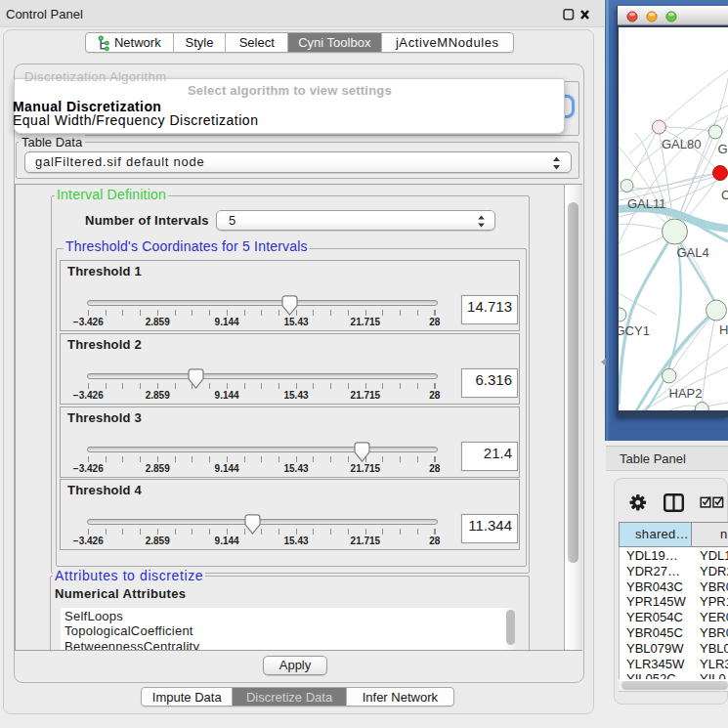  What do you see at coordinates (634, 330) in the screenshot?
I see `svg-text: GCY1` at bounding box center [634, 330].